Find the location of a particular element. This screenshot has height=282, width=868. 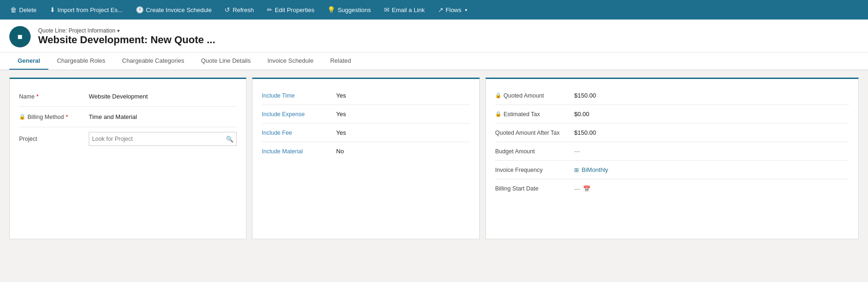

suggestions-icon: 💡 is located at coordinates (331, 10).